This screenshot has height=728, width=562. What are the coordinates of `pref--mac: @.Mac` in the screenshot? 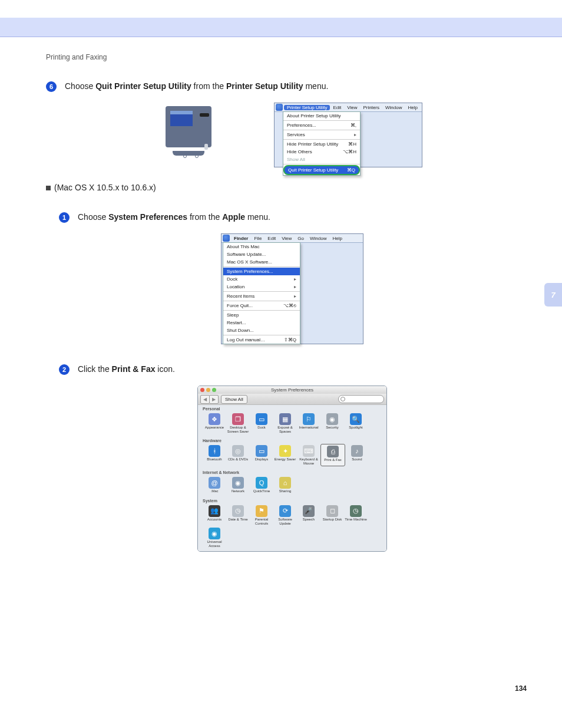 It's located at (214, 485).